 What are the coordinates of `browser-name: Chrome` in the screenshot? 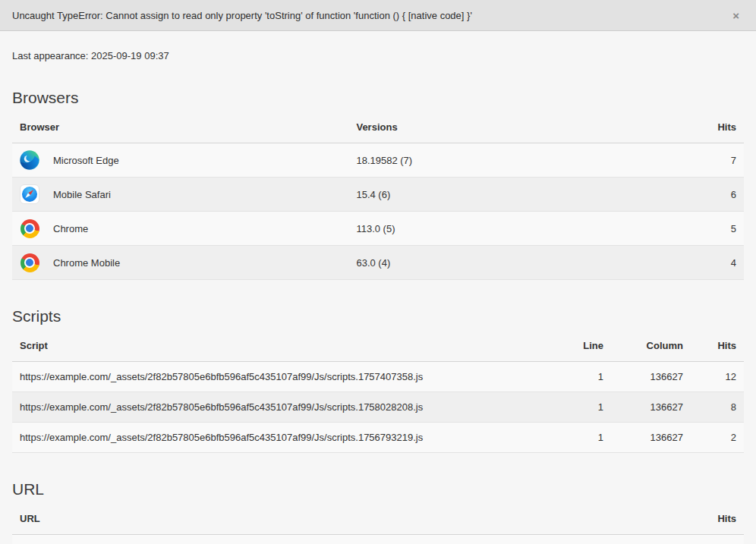 It's located at (71, 229).